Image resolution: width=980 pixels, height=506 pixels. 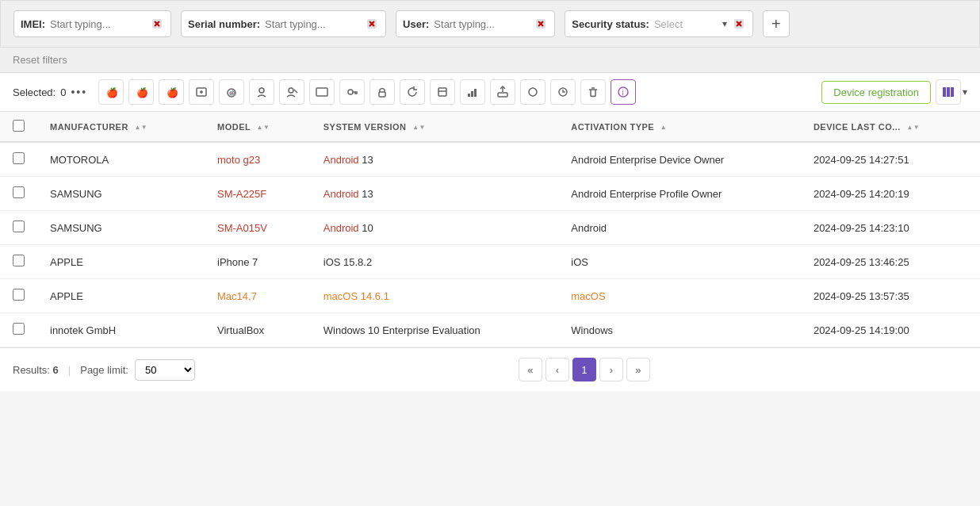 I want to click on manufacturer-cell: SAMSUNG, so click(x=121, y=228).